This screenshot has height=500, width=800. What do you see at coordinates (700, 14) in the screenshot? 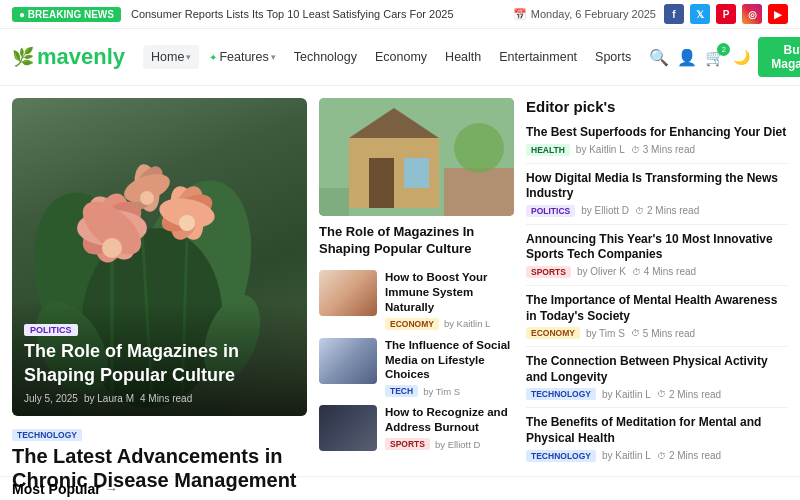
I see `twitter-icon: 𝕏` at bounding box center [700, 14].